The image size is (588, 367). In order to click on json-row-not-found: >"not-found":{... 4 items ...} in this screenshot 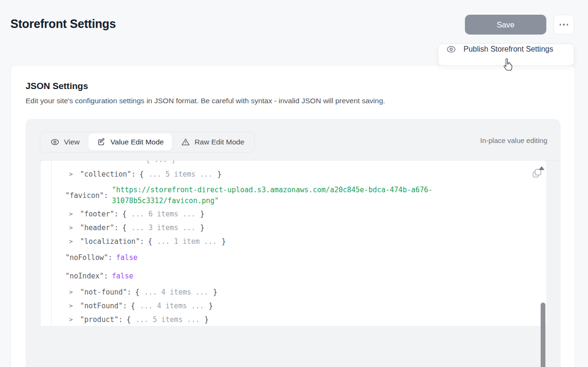, I will do `click(297, 292)`.